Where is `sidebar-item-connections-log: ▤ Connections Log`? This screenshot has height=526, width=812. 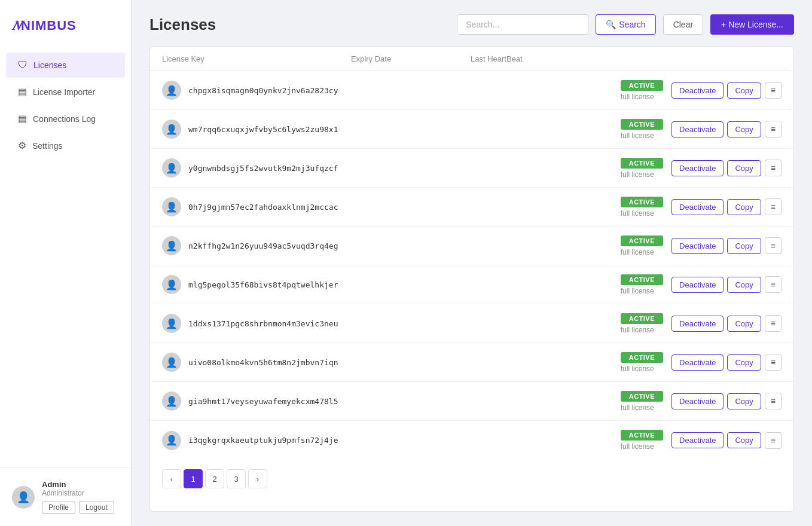 sidebar-item-connections-log: ▤ Connections Log is located at coordinates (66, 118).